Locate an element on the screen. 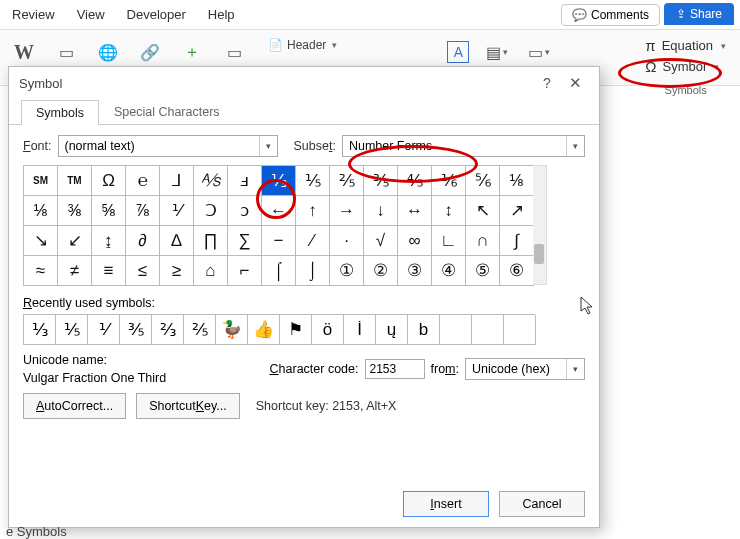 This screenshot has height=539, width=740. recent-cell: ⚑ is located at coordinates (296, 330).